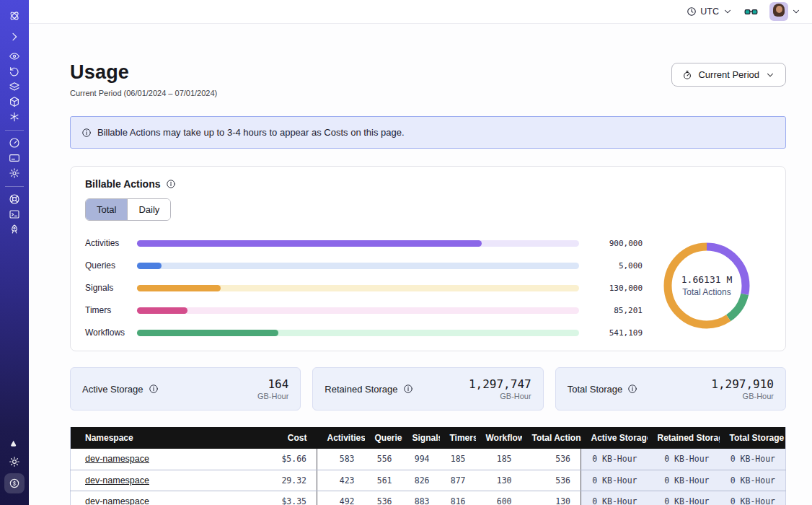 Image resolution: width=812 pixels, height=505 pixels. Describe the element at coordinates (428, 480) in the screenshot. I see `table-row: dev-namespace 29.32 423 561 826 877 130 …` at that location.